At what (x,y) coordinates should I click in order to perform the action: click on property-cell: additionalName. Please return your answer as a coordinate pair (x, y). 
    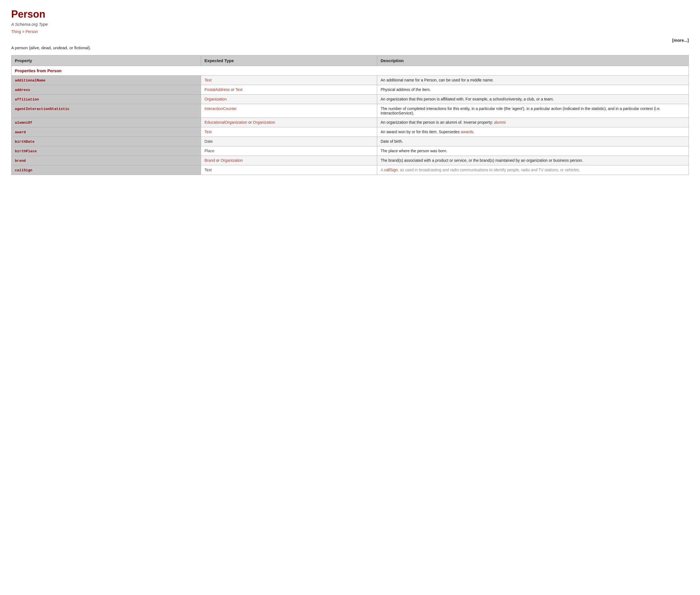
    Looking at the image, I should click on (106, 80).